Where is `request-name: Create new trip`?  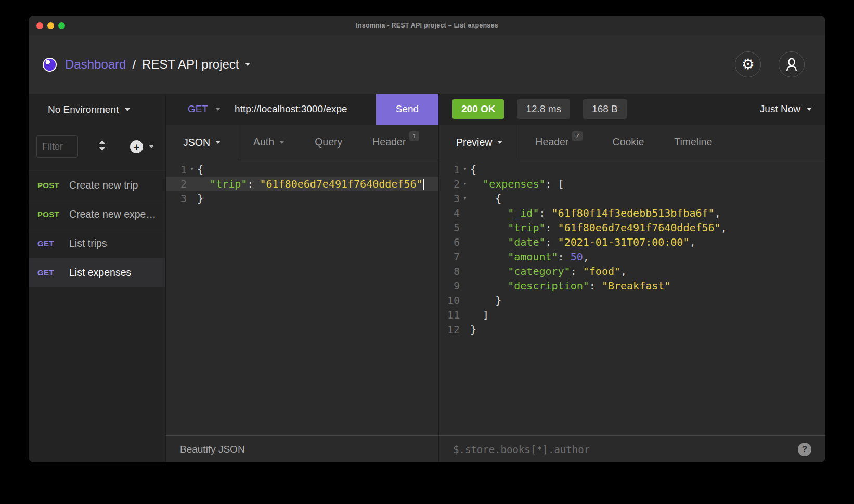
request-name: Create new trip is located at coordinates (103, 185).